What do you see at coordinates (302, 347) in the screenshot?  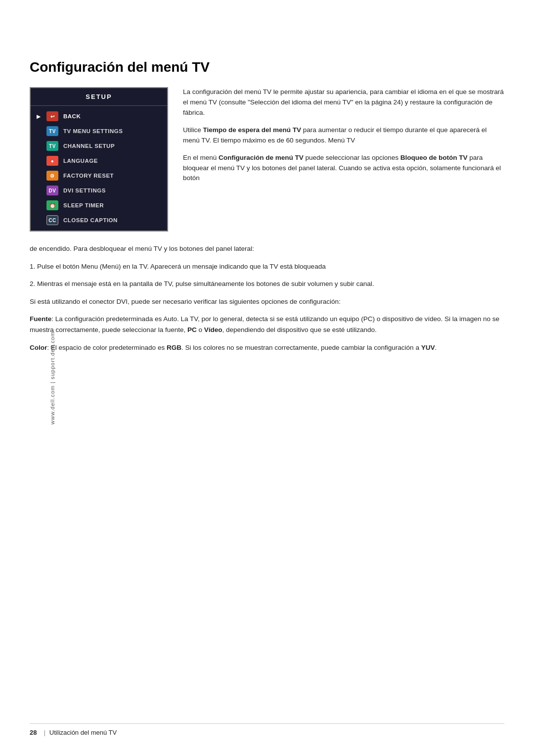 I see `body-p6-end: . Si los colores no se muestran correcta…` at bounding box center [302, 347].